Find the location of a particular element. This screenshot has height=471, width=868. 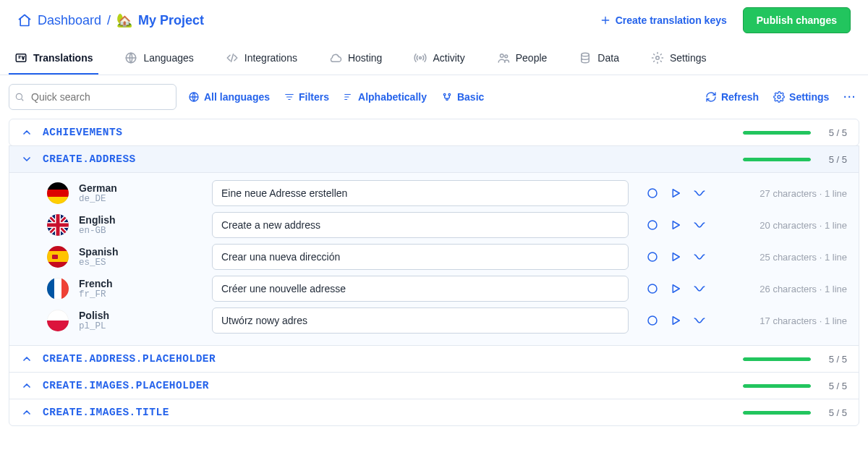

char-count: 20 characters · 1 line is located at coordinates (782, 226).